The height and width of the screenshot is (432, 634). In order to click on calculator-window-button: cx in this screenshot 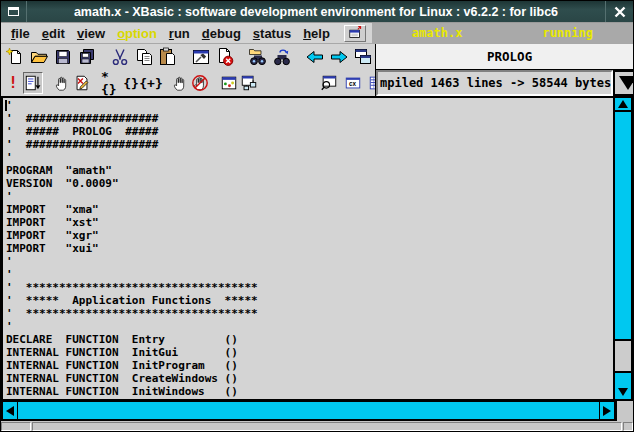, I will do `click(353, 83)`.